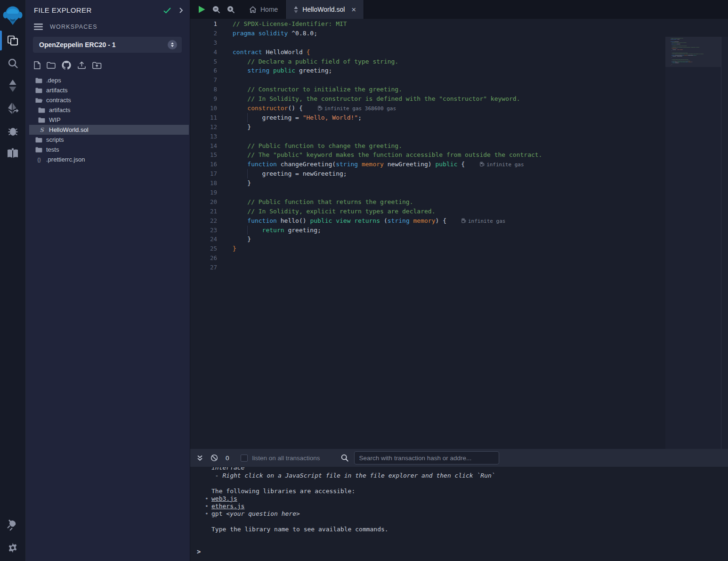 The image size is (728, 561). What do you see at coordinates (459, 174) in the screenshot?
I see `code-line-17: 17 greeting = newGreeting;` at bounding box center [459, 174].